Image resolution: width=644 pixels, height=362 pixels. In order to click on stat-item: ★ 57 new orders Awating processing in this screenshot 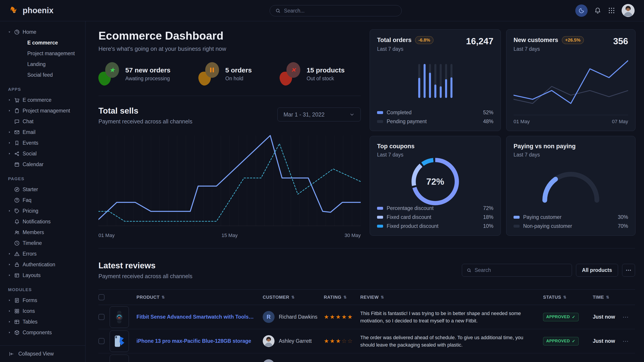, I will do `click(134, 74)`.